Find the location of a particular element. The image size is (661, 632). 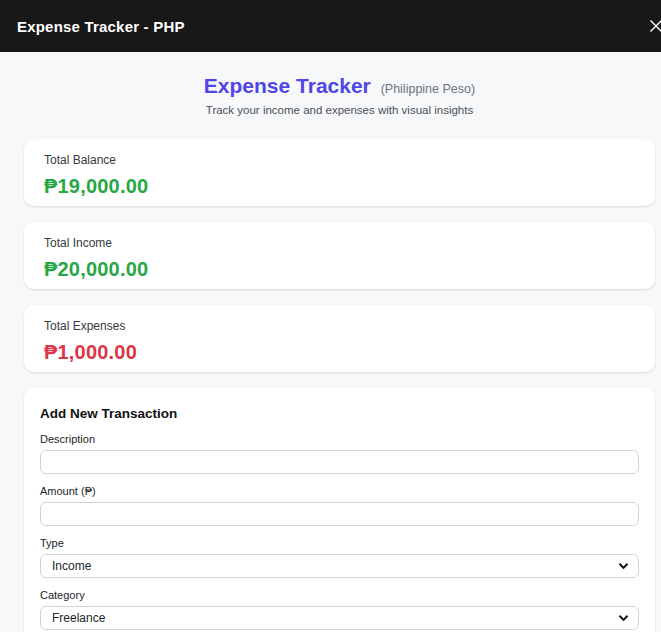

description-field: Description is located at coordinates (340, 454).